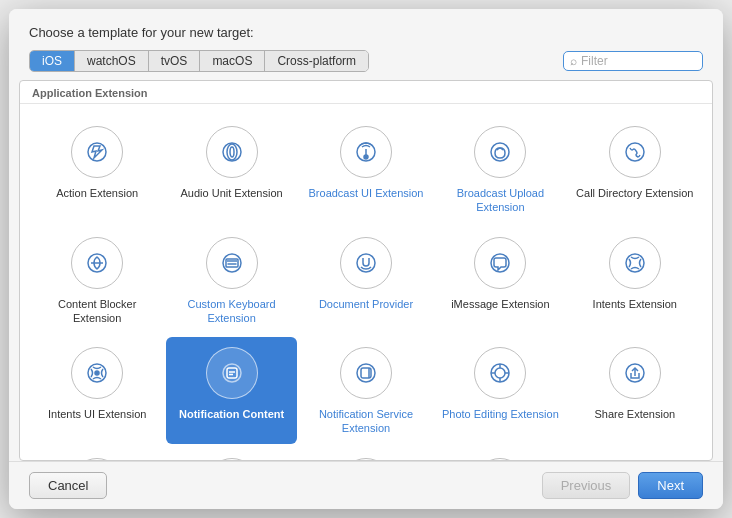 The height and width of the screenshot is (518, 732). Describe the element at coordinates (574, 61) in the screenshot. I see `filter-icon: ⌕` at that location.